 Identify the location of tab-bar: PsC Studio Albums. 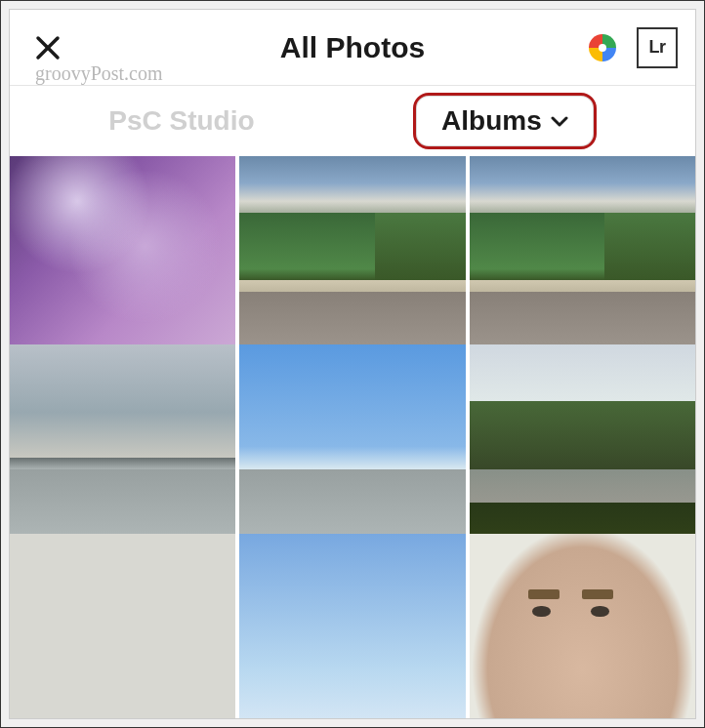
(352, 121).